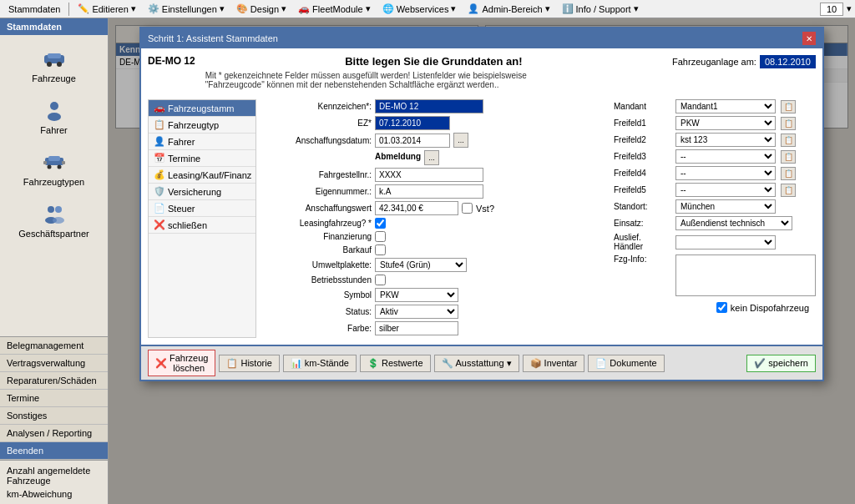 The image size is (855, 504). I want to click on menu-design: 🎨 Design ▾, so click(261, 8).